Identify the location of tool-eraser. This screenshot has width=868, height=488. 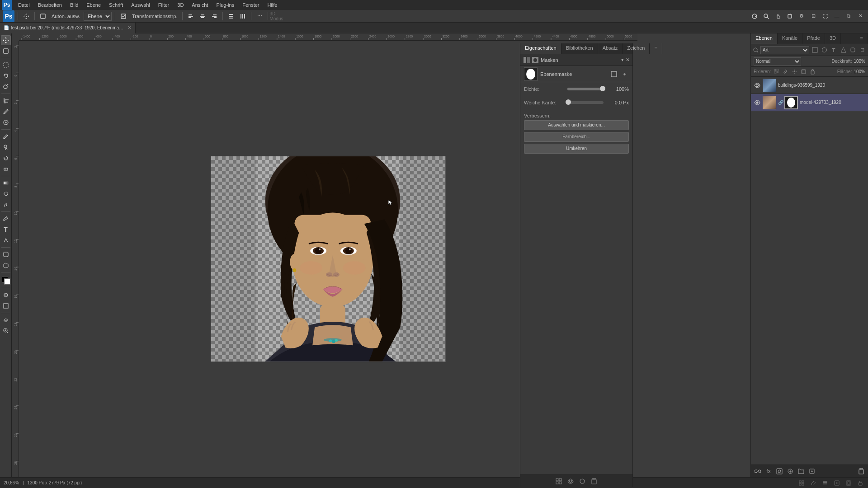
(6, 169).